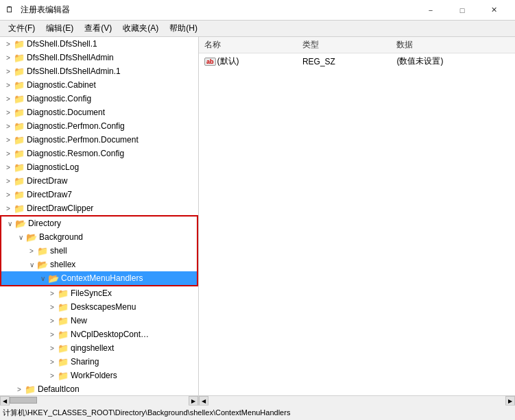  Describe the element at coordinates (5, 401) in the screenshot. I see `hscroll-left-arrow: ◀` at that location.